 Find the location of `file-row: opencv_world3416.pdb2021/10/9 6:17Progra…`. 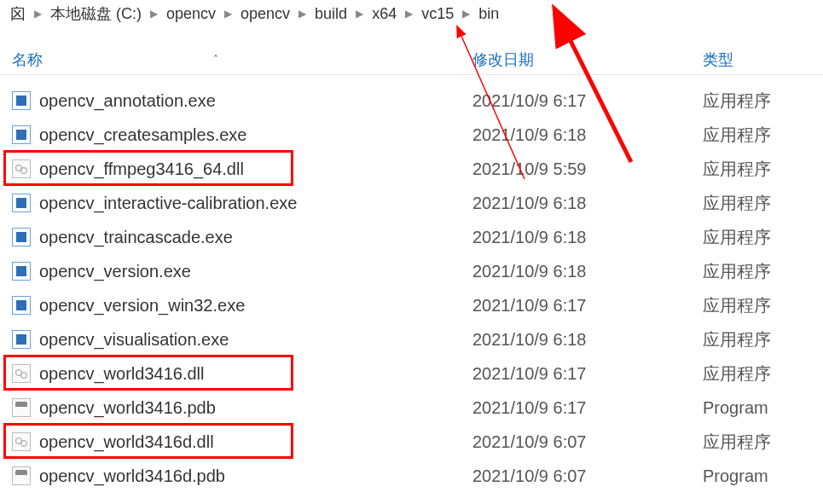

file-row: opencv_world3416.pdb2021/10/9 6:17Progra… is located at coordinates (411, 408).